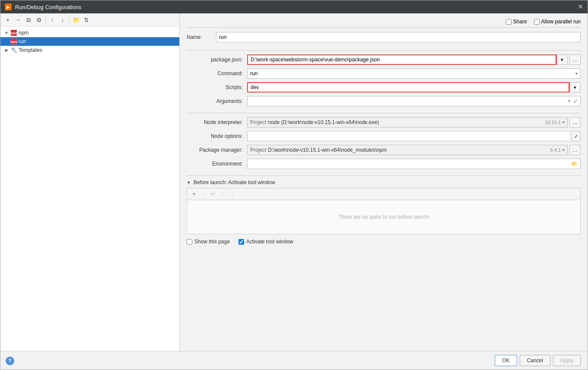  I want to click on sort-button: ⇅, so click(86, 20).